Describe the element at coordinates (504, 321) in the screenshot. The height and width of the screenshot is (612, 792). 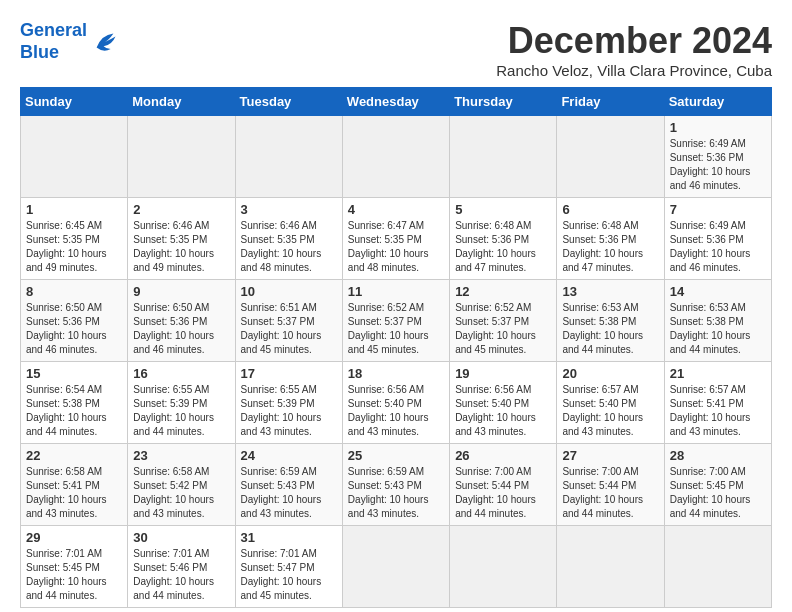
I see `calendar-cell: 12Sunrise: 6:52 AMSunset: 5:37 PMDayligh…` at that location.